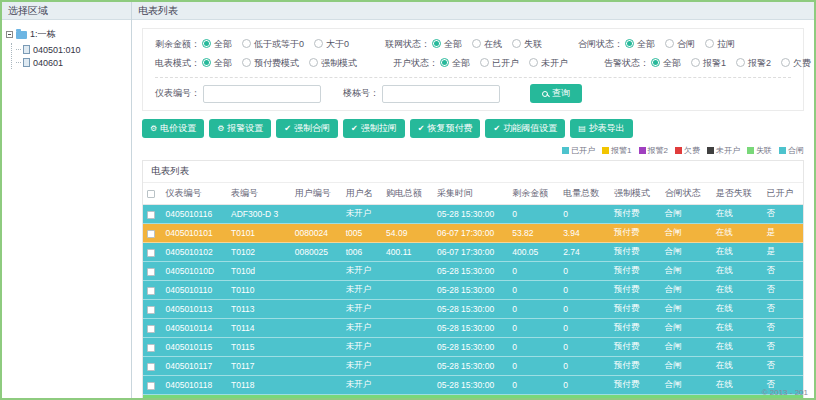  I want to click on radio-label: 预付费模式, so click(276, 63).